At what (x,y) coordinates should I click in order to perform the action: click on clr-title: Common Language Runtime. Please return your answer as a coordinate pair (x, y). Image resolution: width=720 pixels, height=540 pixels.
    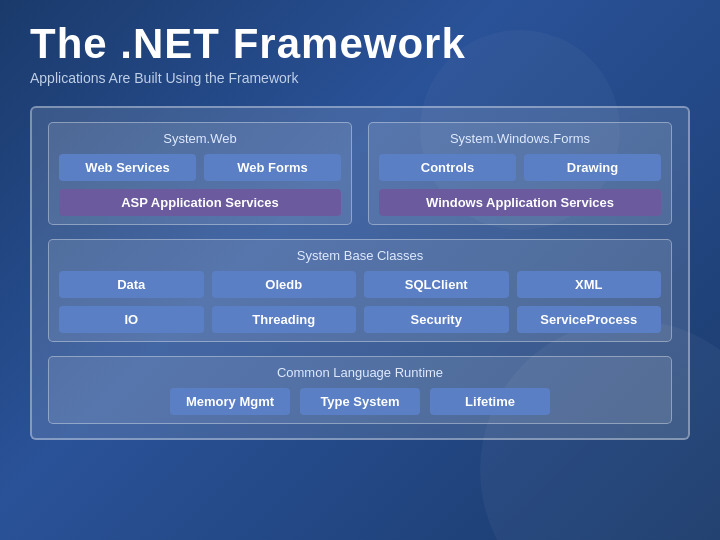
    Looking at the image, I should click on (360, 372).